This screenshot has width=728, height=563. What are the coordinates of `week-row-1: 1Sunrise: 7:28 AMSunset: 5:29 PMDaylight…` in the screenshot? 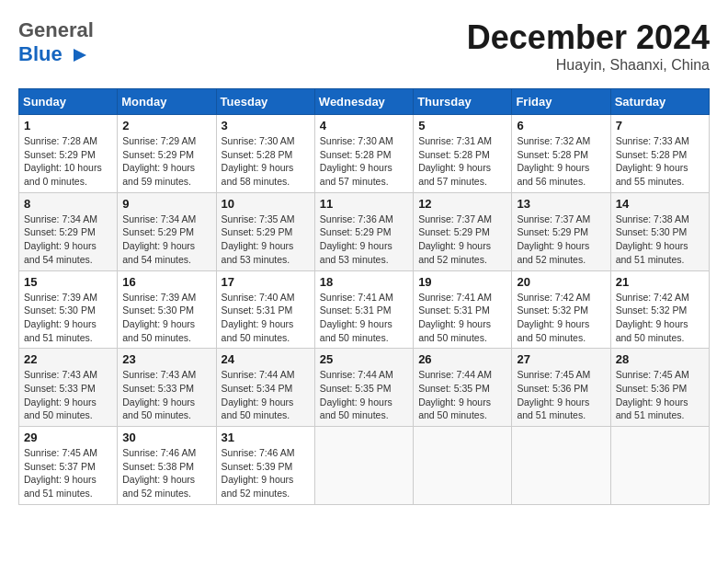 It's located at (364, 155).